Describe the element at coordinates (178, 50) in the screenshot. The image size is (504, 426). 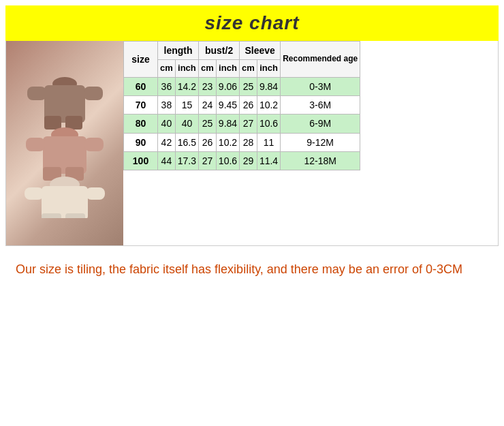
I see `length-header: length` at that location.